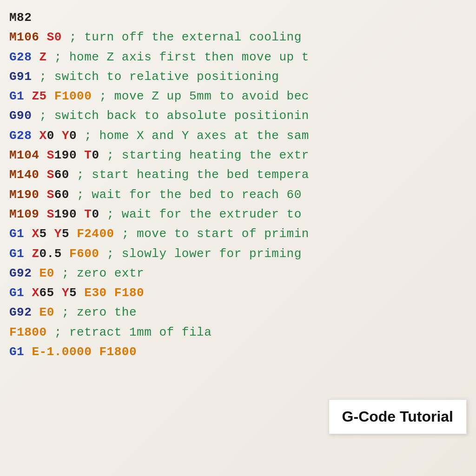  What do you see at coordinates (238, 136) in the screenshot?
I see `code-line: G28 X0 Y0 ; home X and Y axes at the sam` at bounding box center [238, 136].